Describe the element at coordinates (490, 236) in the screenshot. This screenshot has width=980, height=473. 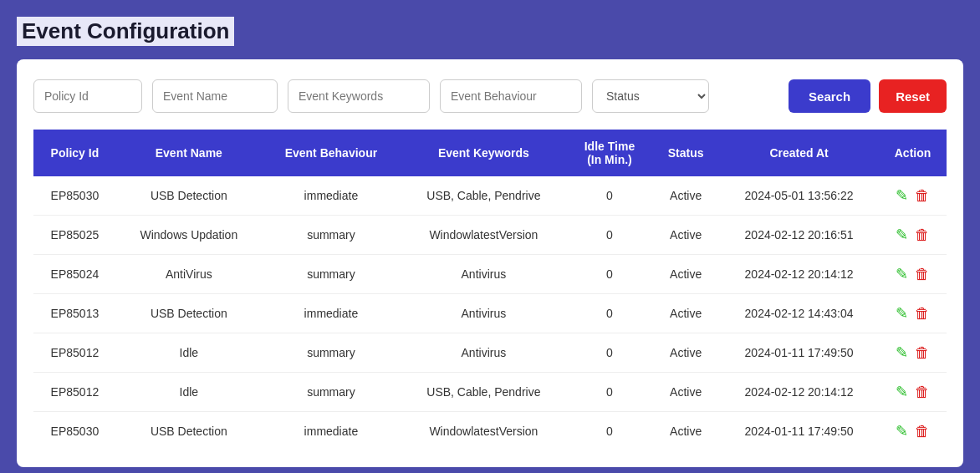
I see `table-row: EP85025Windows UpdationsummaryWindowlate…` at that location.